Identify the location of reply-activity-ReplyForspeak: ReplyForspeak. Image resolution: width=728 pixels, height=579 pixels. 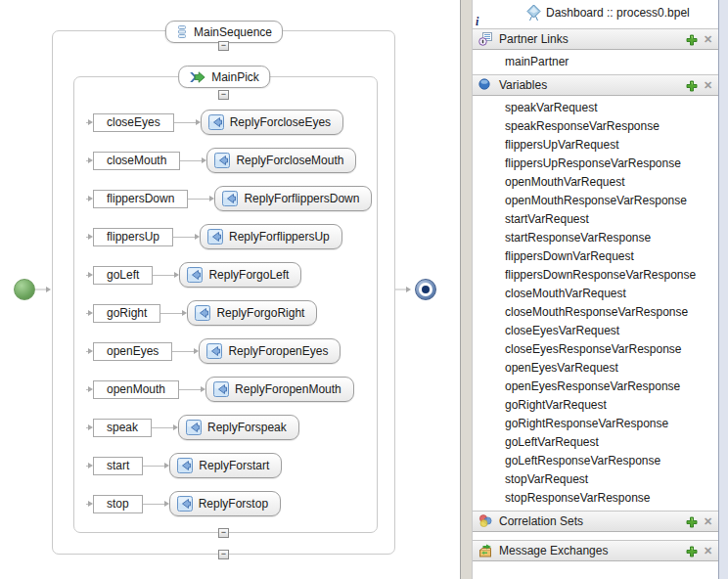
(239, 427).